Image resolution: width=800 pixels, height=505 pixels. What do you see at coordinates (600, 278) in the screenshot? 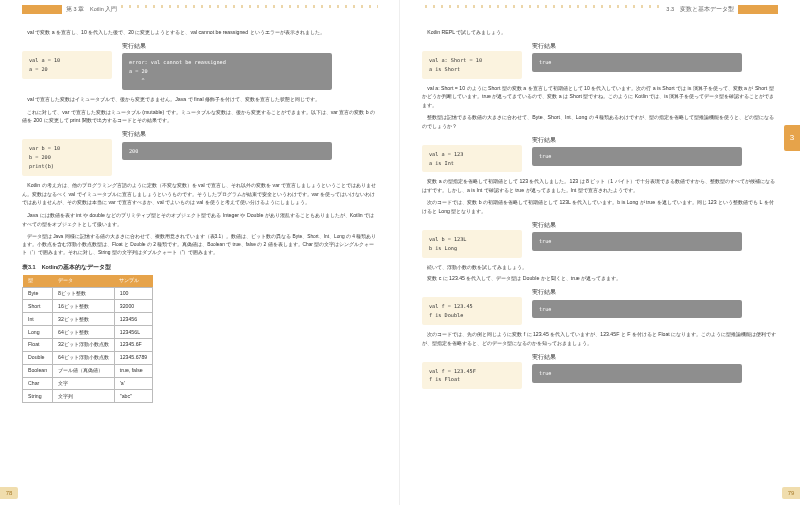
I see `para: 変数 c に 123.45 を代入して、データ型は Double かと聞くと、t…` at bounding box center [600, 278].